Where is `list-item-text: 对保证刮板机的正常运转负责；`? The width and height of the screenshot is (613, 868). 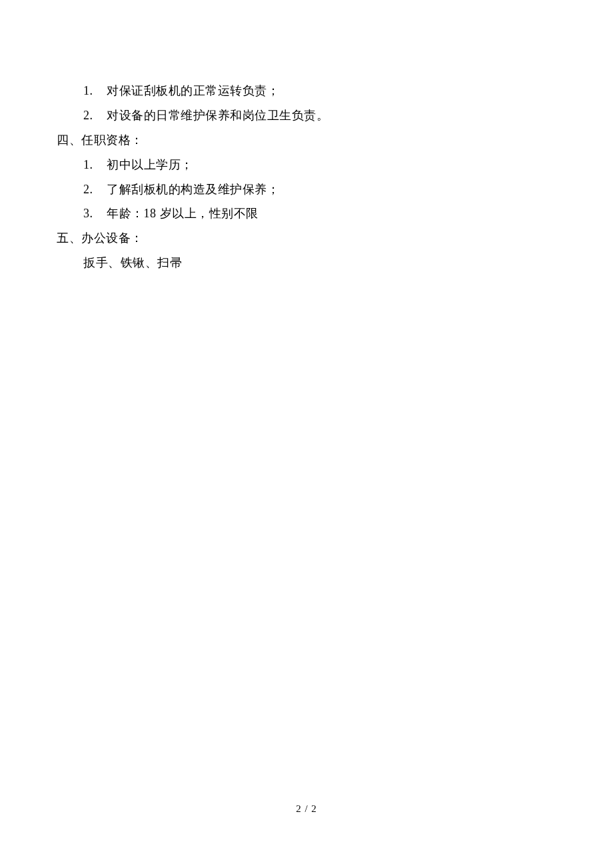 list-item-text: 对保证刮板机的正常运转负责； is located at coordinates (193, 91).